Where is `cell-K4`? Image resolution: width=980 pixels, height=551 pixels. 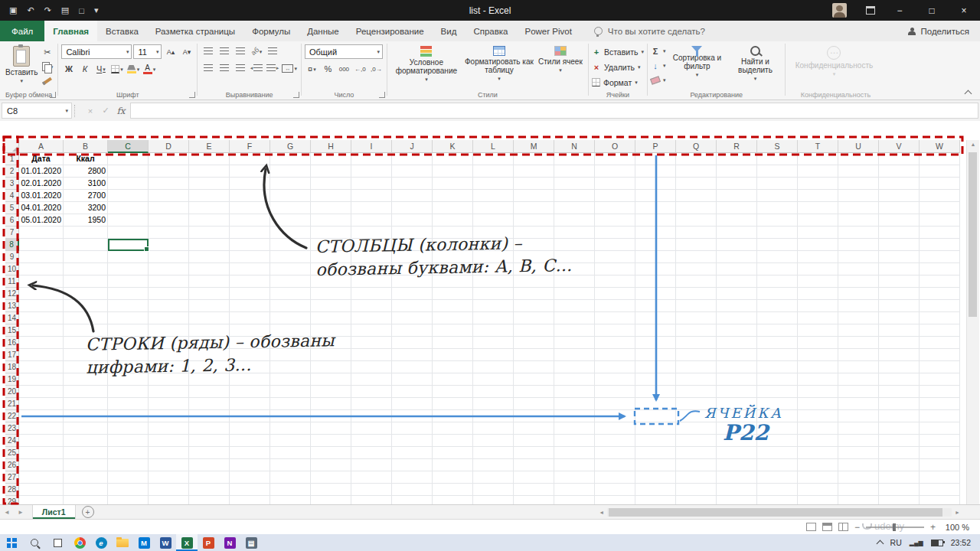 cell-K4 is located at coordinates (453, 196).